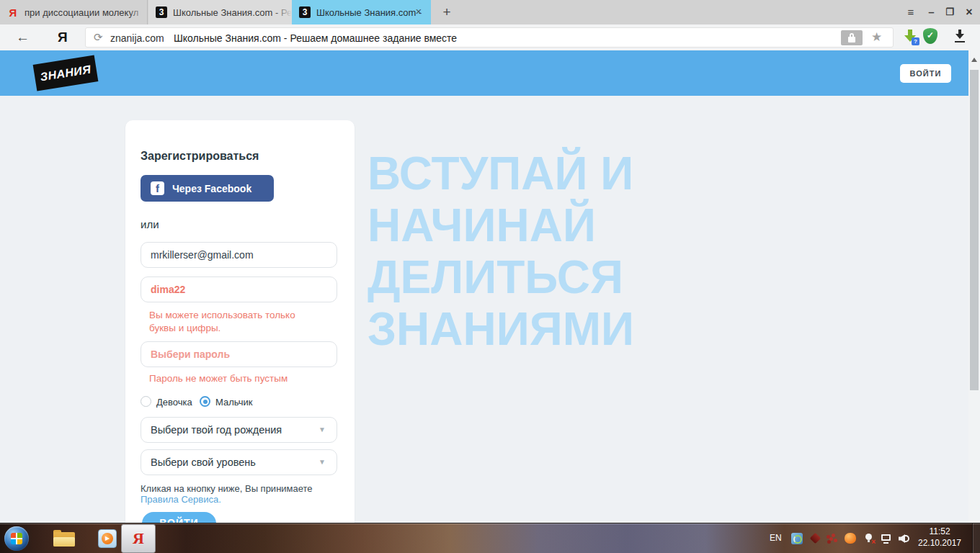  What do you see at coordinates (218, 379) in the screenshot?
I see `password-error-text: Пароль не может быть пустым` at bounding box center [218, 379].